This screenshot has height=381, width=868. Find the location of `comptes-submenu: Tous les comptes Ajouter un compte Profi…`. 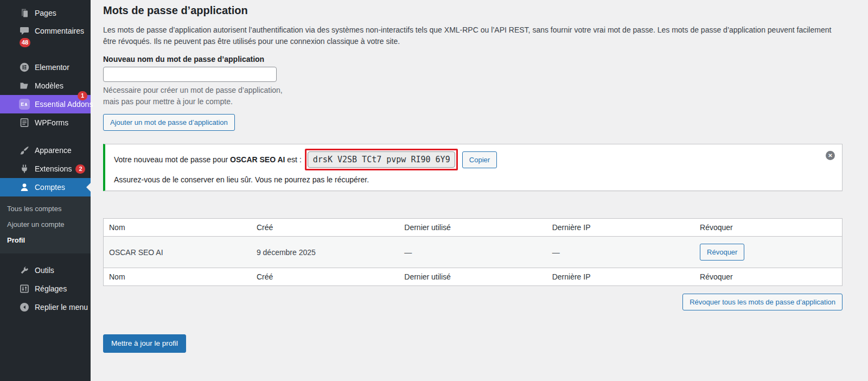

comptes-submenu: Tous les comptes Ajouter un compte Profi… is located at coordinates (46, 225).